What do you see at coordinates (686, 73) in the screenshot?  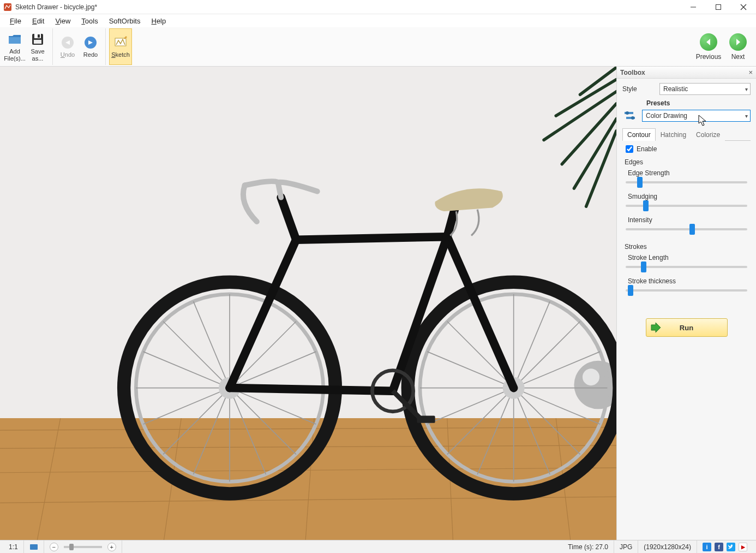 I see `toolbox-header: Toolbox ×` at bounding box center [686, 73].